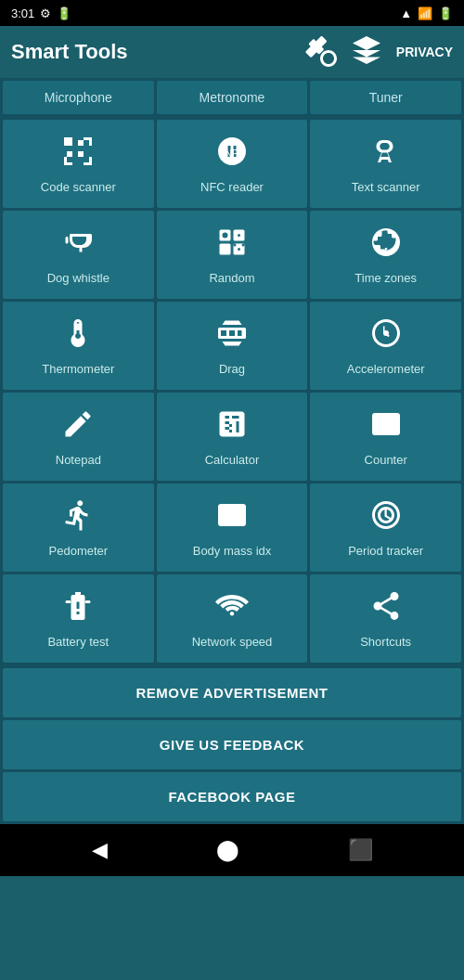 This screenshot has height=980, width=464. Describe the element at coordinates (320, 52) in the screenshot. I see `wrench-icon` at that location.